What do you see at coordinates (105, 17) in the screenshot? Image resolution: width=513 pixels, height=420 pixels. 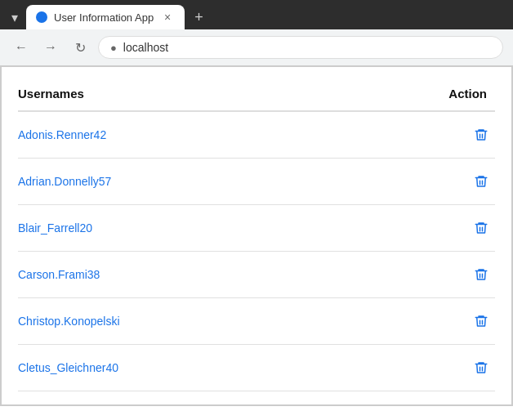 I see `active-tab: User Information App ×` at bounding box center [105, 17].